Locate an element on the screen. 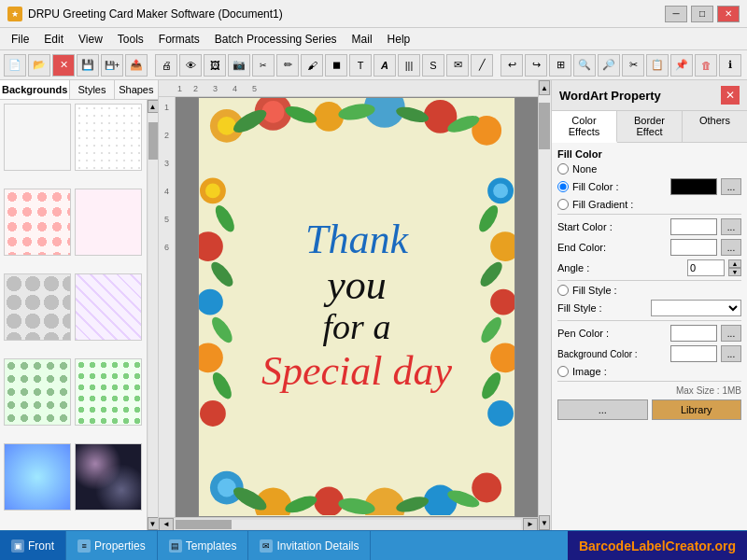 The image size is (747, 560). end-color-swatch is located at coordinates (694, 247).